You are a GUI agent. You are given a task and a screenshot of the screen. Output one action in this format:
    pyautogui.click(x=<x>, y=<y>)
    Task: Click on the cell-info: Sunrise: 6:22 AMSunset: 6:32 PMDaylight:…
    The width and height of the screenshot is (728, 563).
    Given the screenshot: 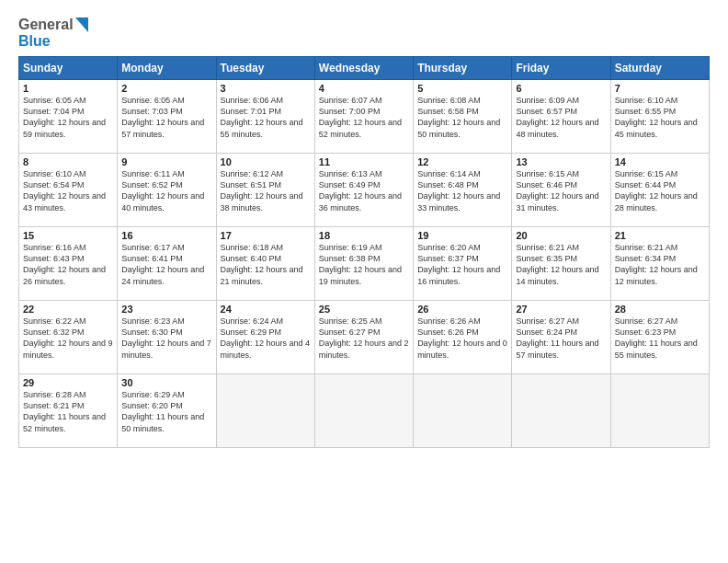 What is the action you would take?
    pyautogui.click(x=68, y=339)
    